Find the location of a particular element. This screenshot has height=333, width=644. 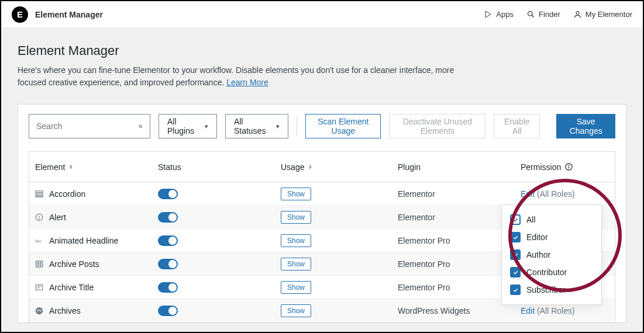

chevron-down-icon: ▾ is located at coordinates (206, 126).